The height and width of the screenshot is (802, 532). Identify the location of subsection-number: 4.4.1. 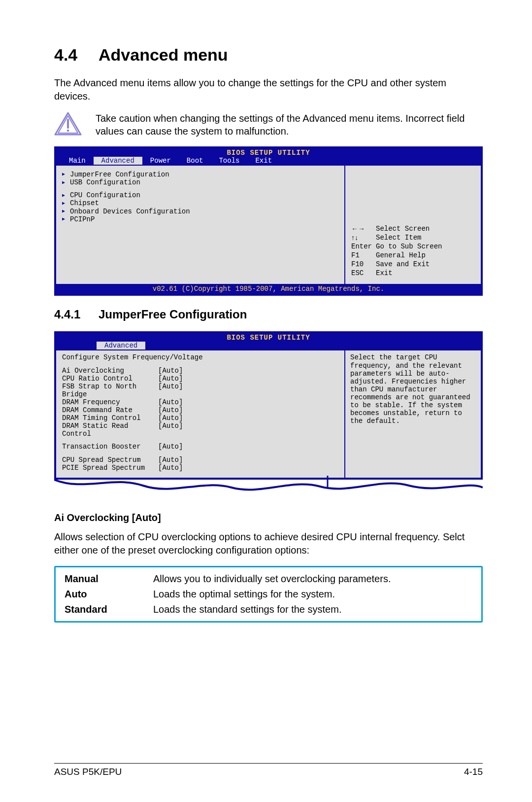
(76, 314).